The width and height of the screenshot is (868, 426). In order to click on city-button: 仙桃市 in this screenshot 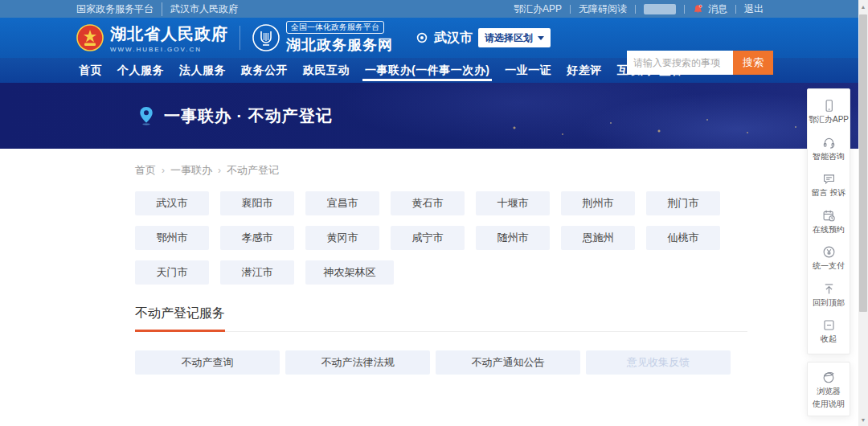, I will do `click(683, 238)`.